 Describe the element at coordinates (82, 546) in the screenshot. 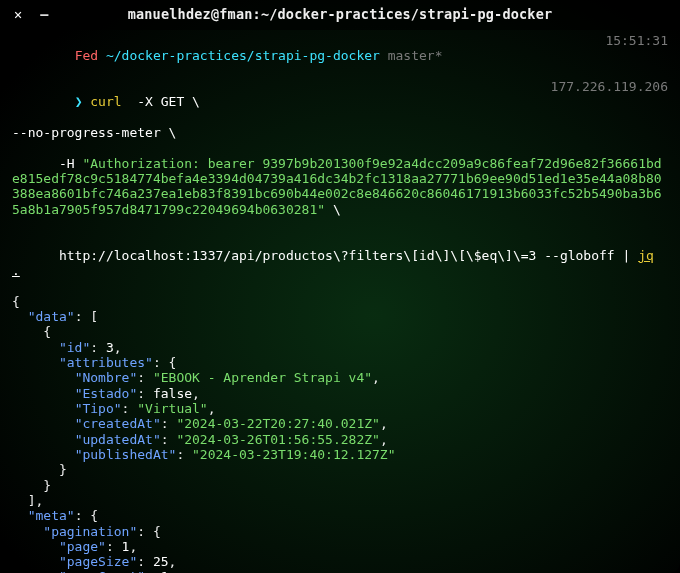

I see `json-key-page: "page"` at that location.